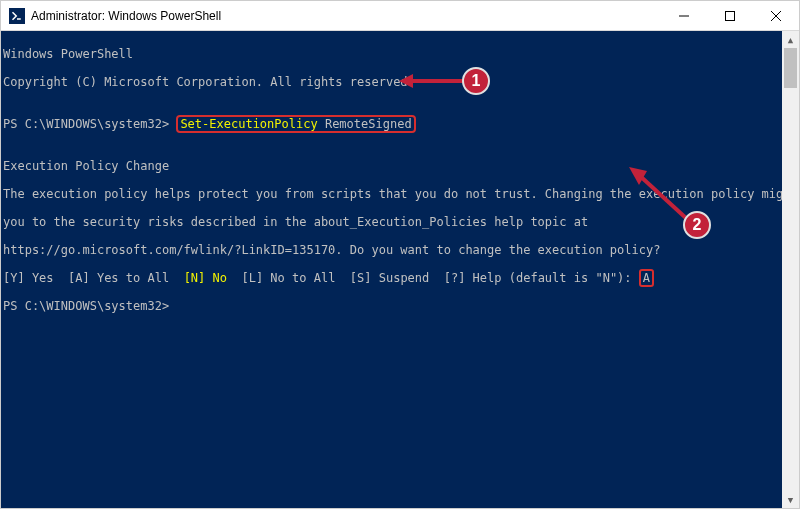 This screenshot has width=800, height=509. What do you see at coordinates (206, 278) in the screenshot?
I see `choices-no: [N] No` at bounding box center [206, 278].